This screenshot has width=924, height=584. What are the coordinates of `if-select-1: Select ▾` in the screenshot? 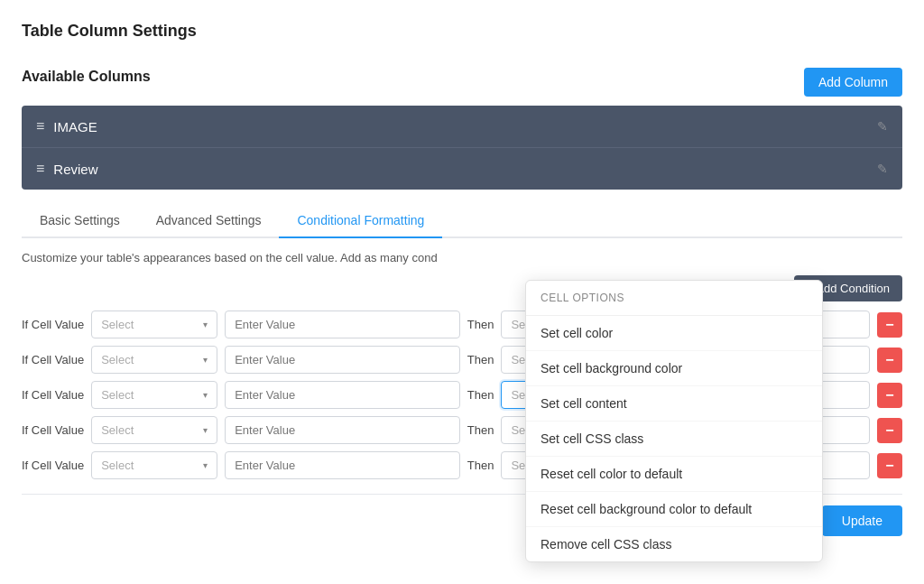 It's located at (154, 325).